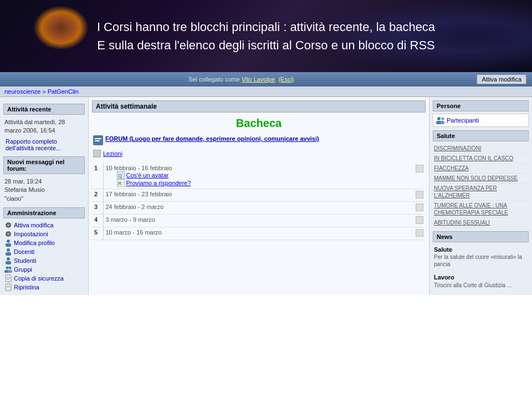  Describe the element at coordinates (481, 257) in the screenshot. I see `news-item-1: Salute Per la salute del cuore «misurati…` at that location.